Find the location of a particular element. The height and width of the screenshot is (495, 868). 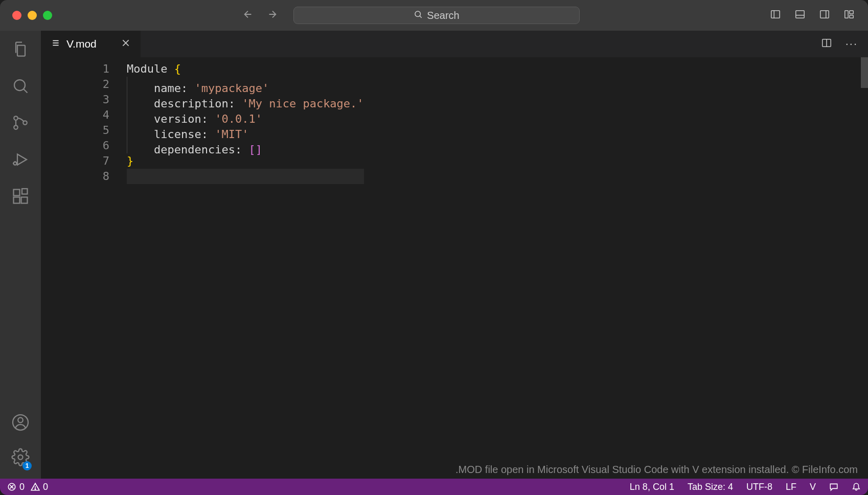

forward-button is located at coordinates (272, 15).